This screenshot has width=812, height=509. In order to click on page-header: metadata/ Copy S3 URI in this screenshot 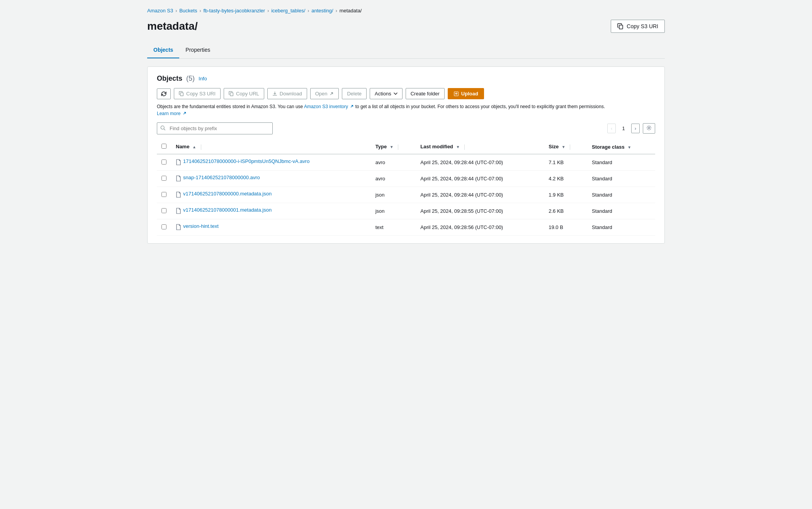, I will do `click(406, 26)`.